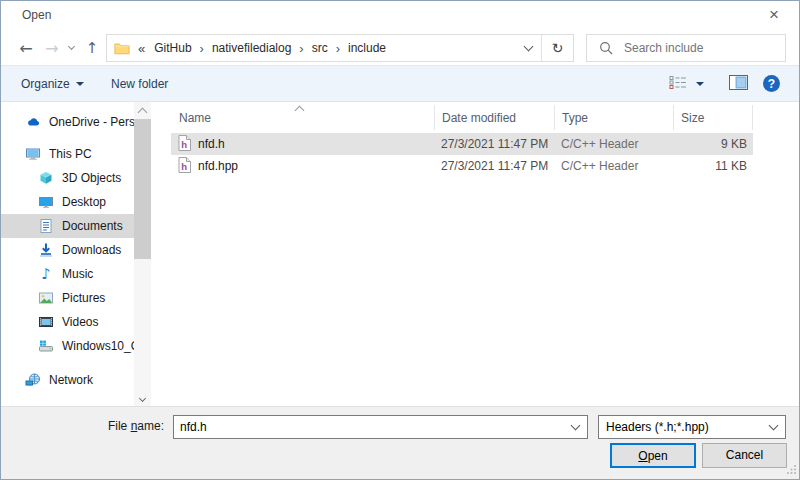 The image size is (800, 480). Describe the element at coordinates (92, 154) in the screenshot. I see `sidebar-item-label: This PC` at that location.